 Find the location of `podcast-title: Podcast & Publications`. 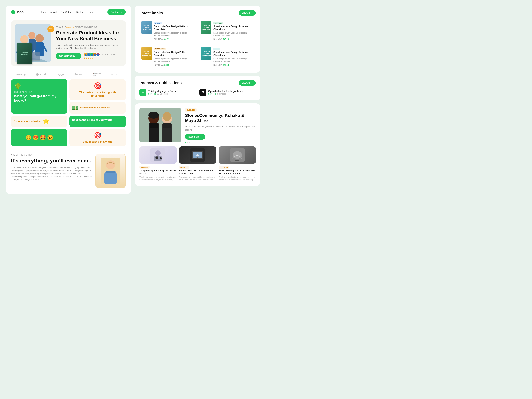

podcast-title: Podcast & Publications is located at coordinates (161, 83).